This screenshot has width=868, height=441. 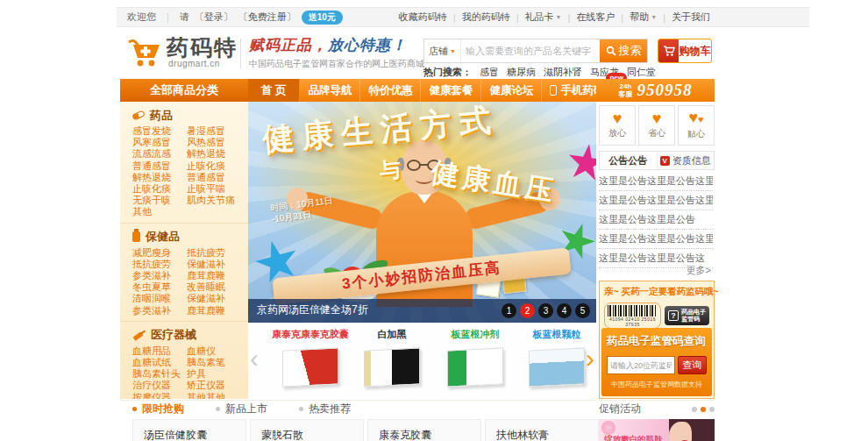 What do you see at coordinates (656, 220) in the screenshot?
I see `announcement-item: 这里是公告这里是公告` at bounding box center [656, 220].